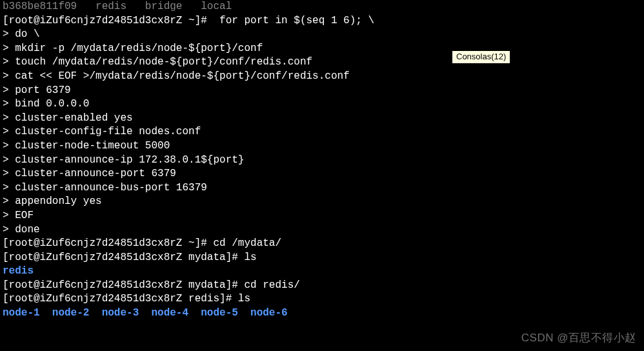  I want to click on terminal-line: > cluster-config-file nodes.conf, so click(322, 132).